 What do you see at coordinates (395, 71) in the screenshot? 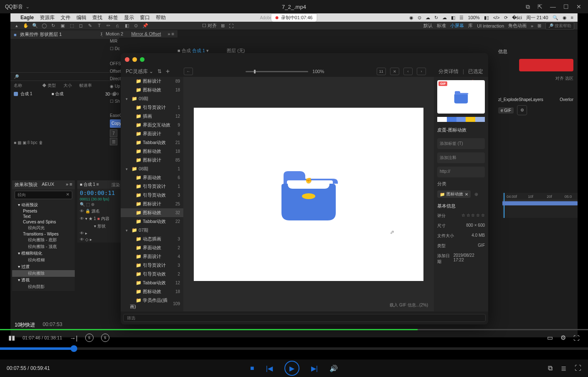
I see `shuffle-icon: ⤨` at bounding box center [395, 71].